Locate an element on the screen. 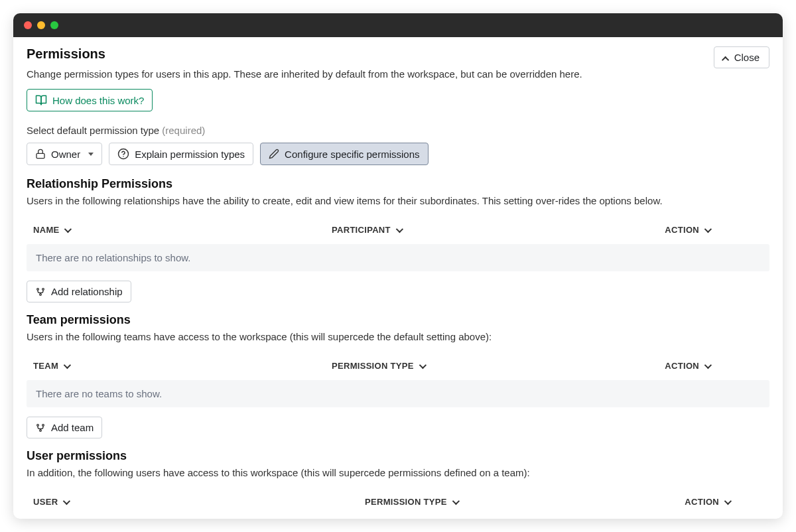  user-title: User permissions is located at coordinates (398, 456).